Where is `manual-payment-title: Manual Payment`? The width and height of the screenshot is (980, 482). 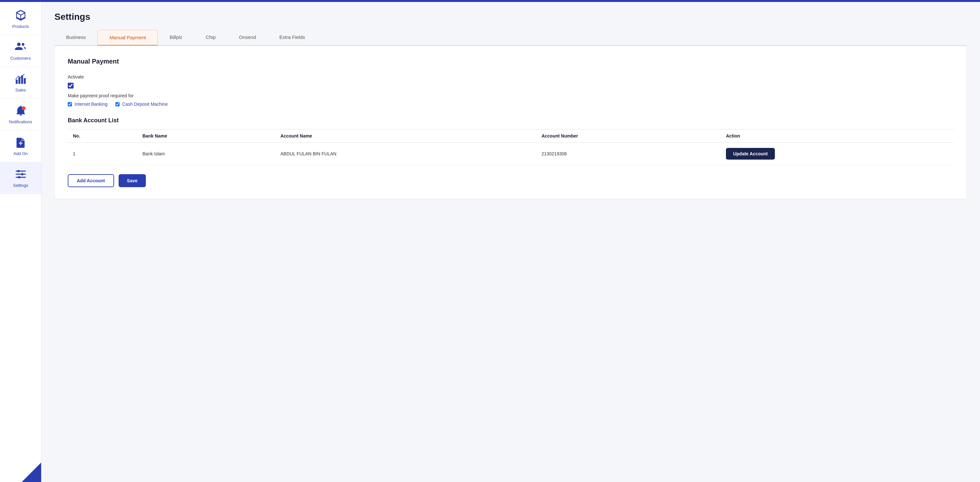
manual-payment-title: Manual Payment is located at coordinates (511, 62).